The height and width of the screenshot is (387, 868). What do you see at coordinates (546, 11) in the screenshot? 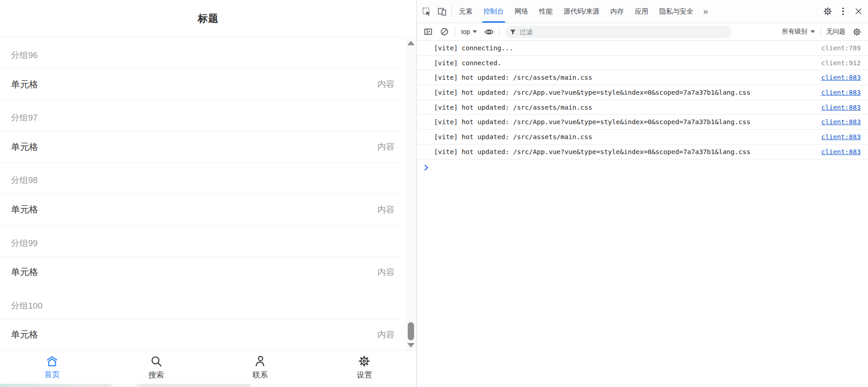
I see `devtools-tab-4: 性能` at bounding box center [546, 11].